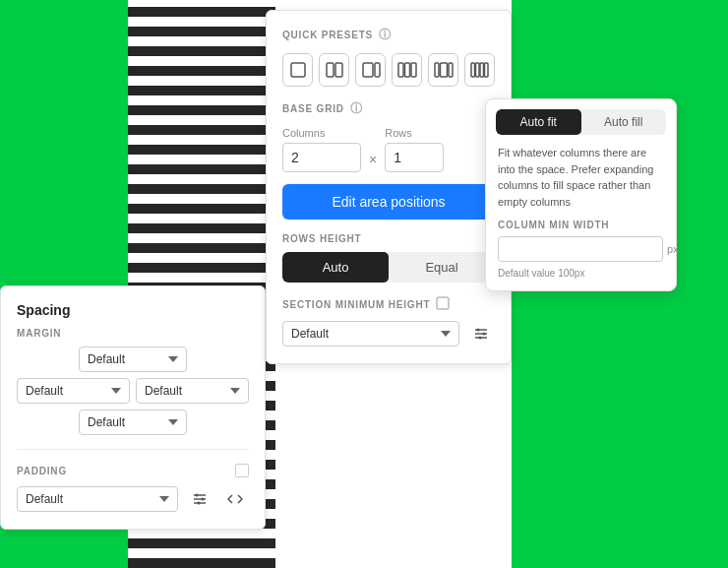 The width and height of the screenshot is (728, 568). I want to click on section-min-height-text: SECTION MINIMUM HEIGHT, so click(356, 305).